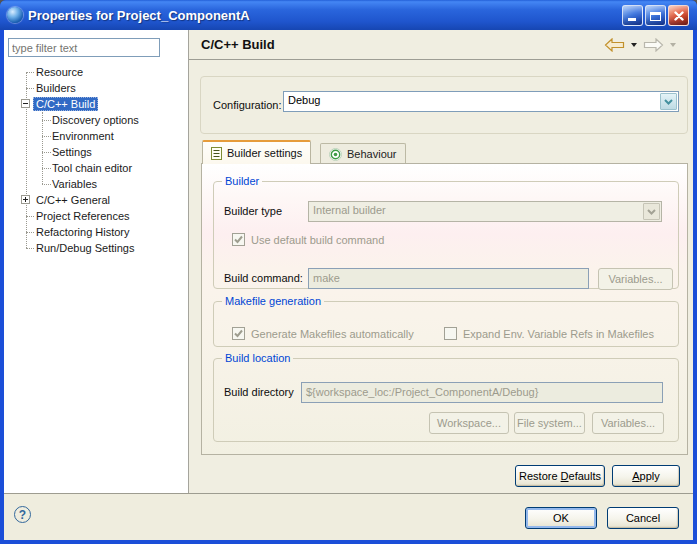 This screenshot has height=544, width=697. Describe the element at coordinates (485, 212) in the screenshot. I see `builder-type-combobox: Internal builder` at that location.